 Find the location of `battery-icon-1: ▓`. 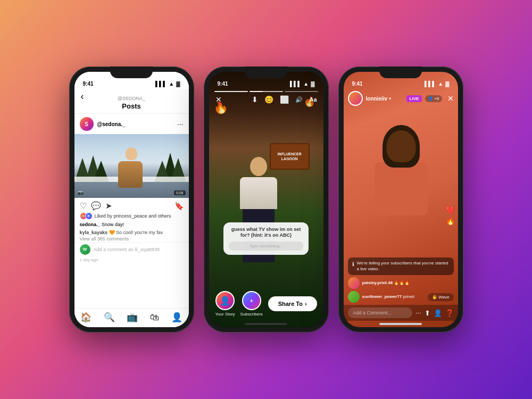

battery-icon-1: ▓ is located at coordinates (178, 84).